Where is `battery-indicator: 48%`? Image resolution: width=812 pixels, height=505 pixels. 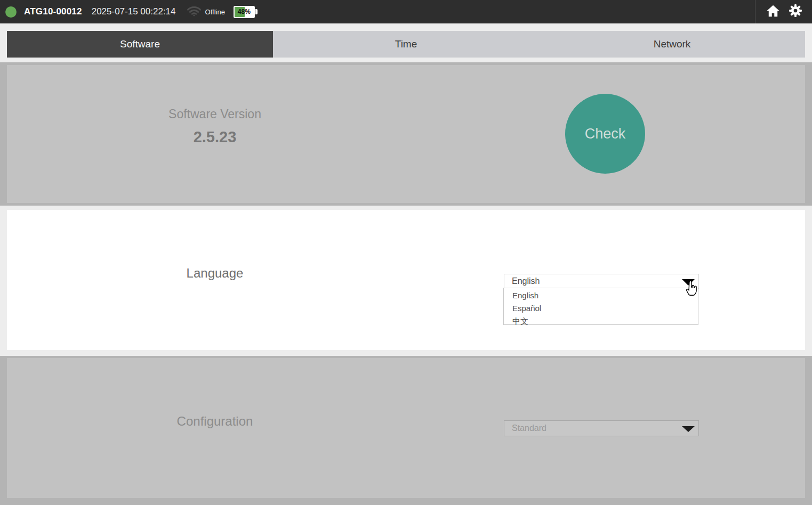 battery-indicator: 48% is located at coordinates (244, 12).